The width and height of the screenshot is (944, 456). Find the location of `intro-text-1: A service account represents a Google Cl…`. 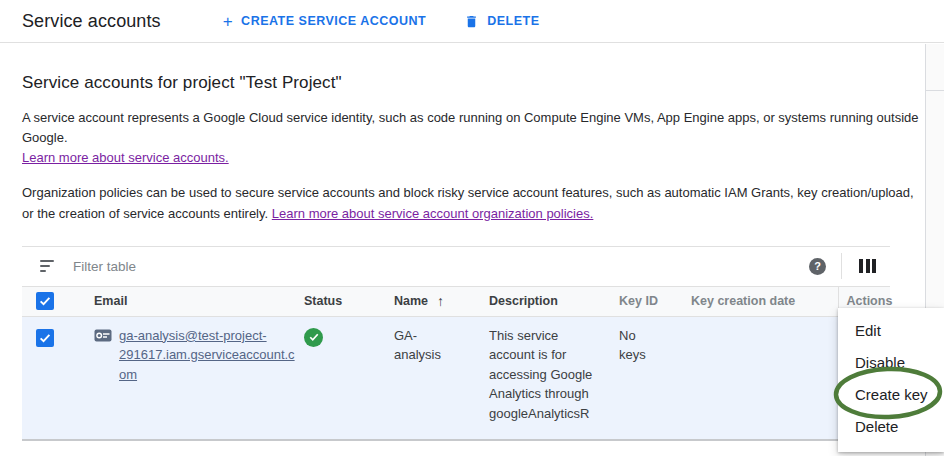

intro-text-1: A service account represents a Google Cl… is located at coordinates (470, 128).